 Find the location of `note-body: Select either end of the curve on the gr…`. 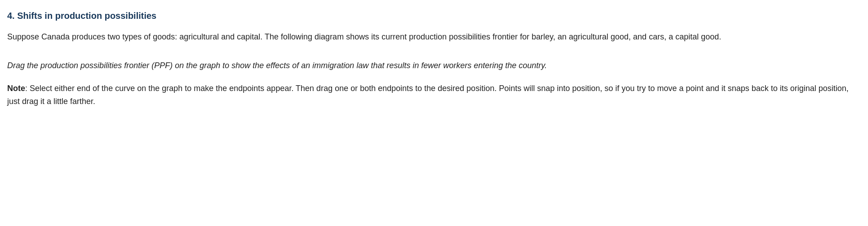

note-body: Select either end of the curve on the gr… is located at coordinates (428, 95).